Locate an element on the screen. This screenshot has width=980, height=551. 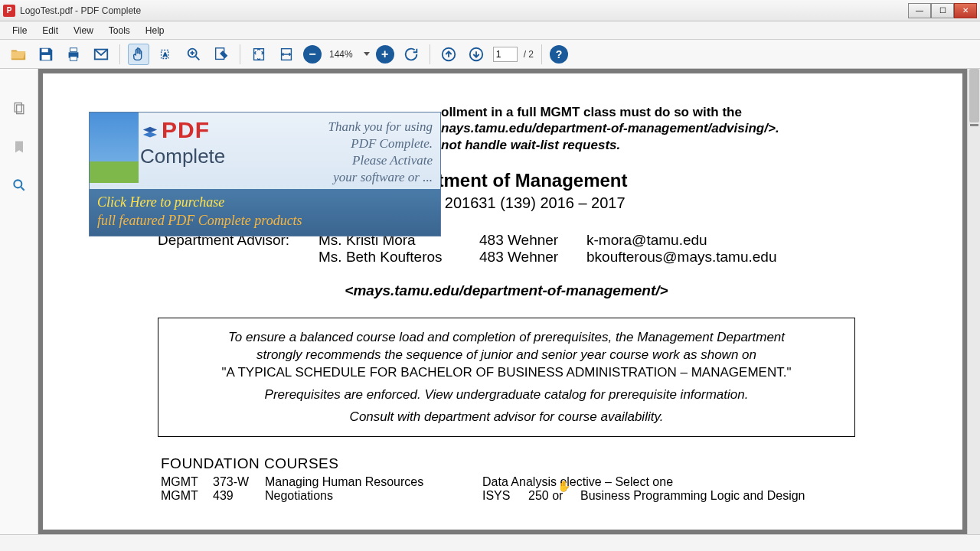
edit-tool-icon is located at coordinates (221, 54).